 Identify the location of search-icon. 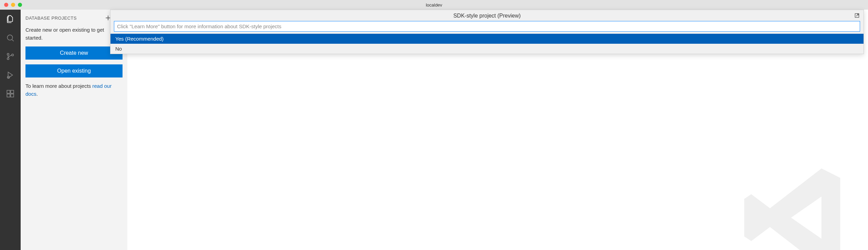
(10, 38).